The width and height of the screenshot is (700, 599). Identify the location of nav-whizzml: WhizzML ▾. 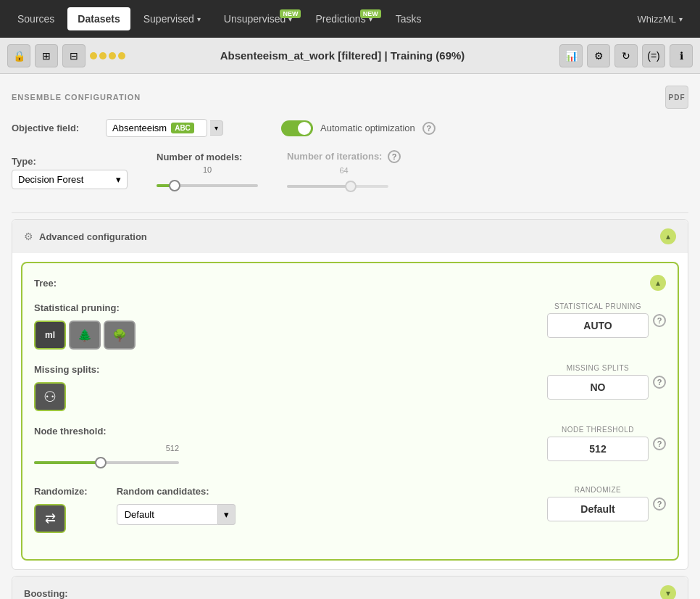
(660, 19).